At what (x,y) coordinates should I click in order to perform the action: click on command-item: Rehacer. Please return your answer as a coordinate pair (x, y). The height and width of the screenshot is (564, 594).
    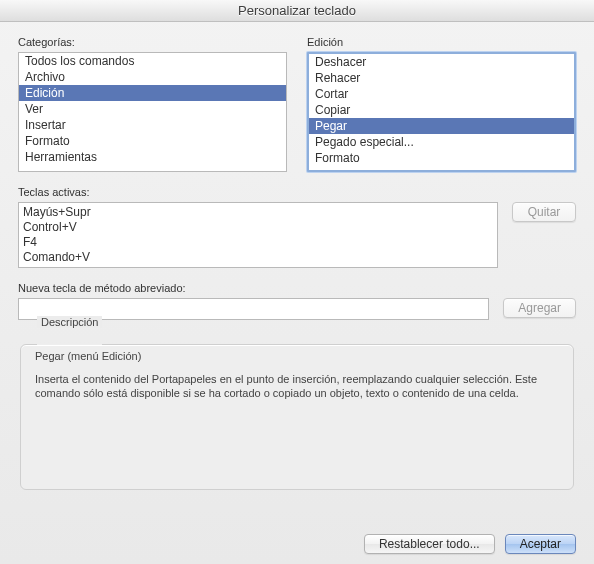
    Looking at the image, I should click on (442, 78).